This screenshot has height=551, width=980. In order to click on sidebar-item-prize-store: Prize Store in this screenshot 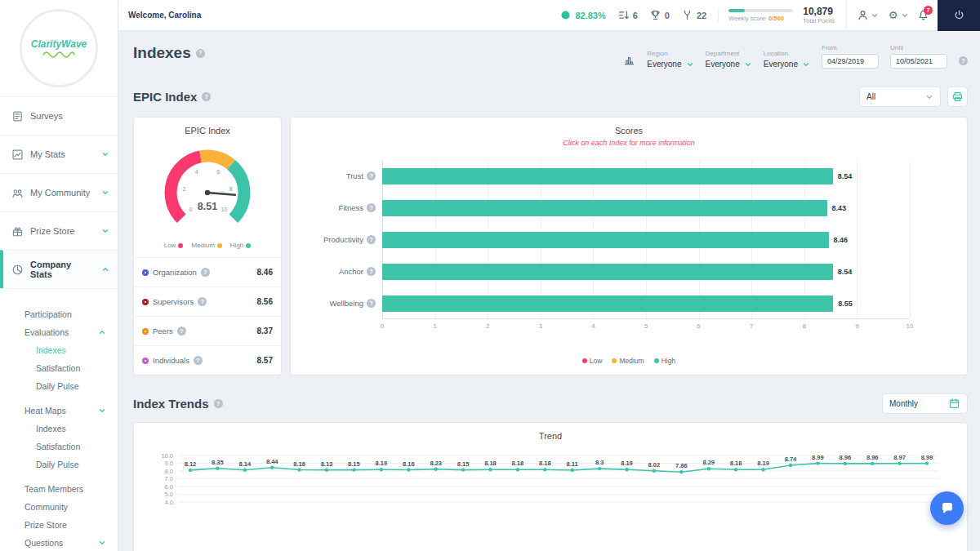, I will do `click(59, 230)`.